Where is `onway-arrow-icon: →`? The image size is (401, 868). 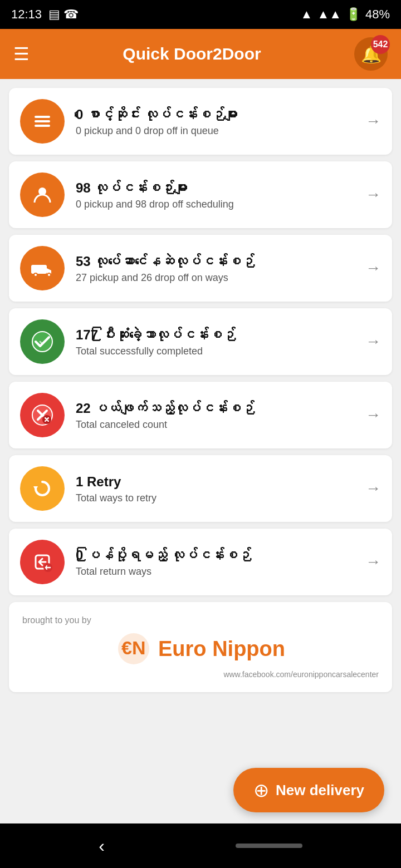
onway-arrow-icon: → is located at coordinates (373, 268).